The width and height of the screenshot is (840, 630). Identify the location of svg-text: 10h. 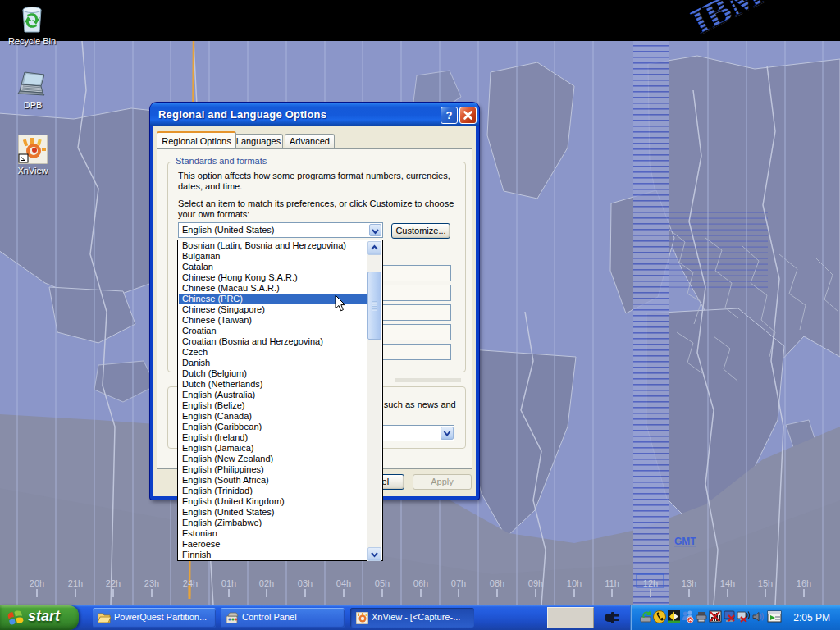
(574, 583).